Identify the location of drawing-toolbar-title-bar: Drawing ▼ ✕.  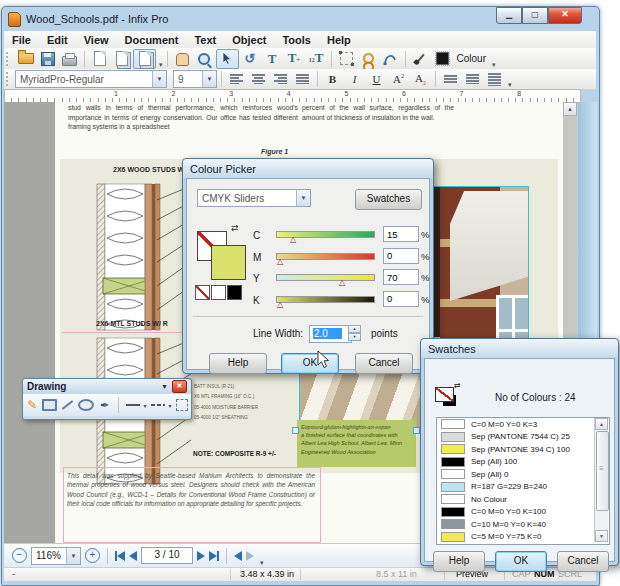
(107, 386).